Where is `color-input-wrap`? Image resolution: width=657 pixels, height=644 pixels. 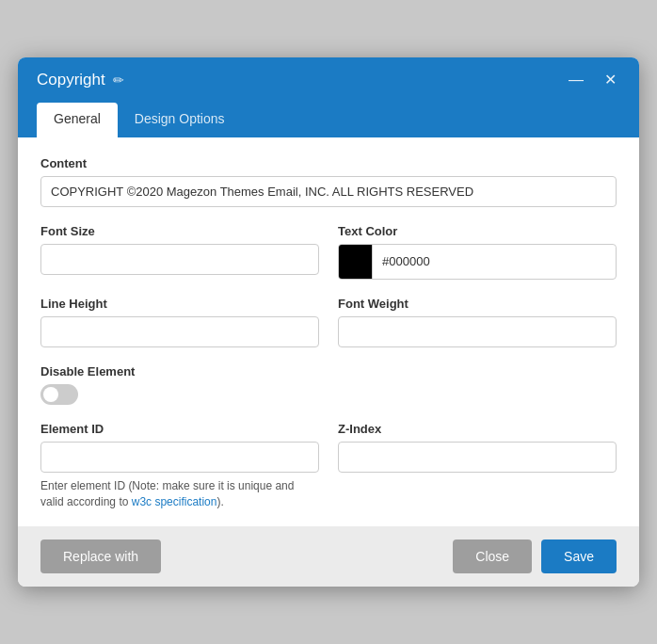 color-input-wrap is located at coordinates (477, 262).